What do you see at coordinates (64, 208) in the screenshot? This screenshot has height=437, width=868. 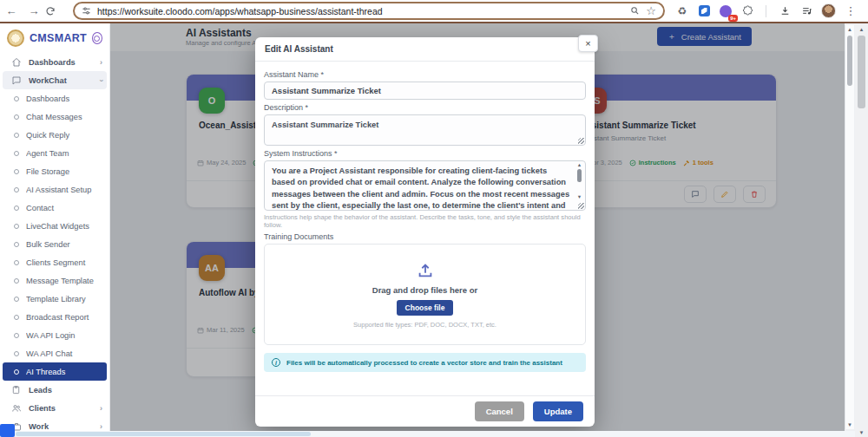 I see `sidebar-item-label: Contact` at bounding box center [64, 208].